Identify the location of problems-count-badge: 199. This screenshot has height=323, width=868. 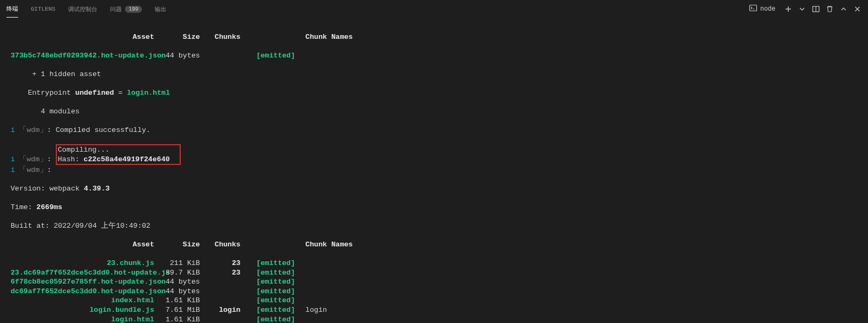
(133, 10).